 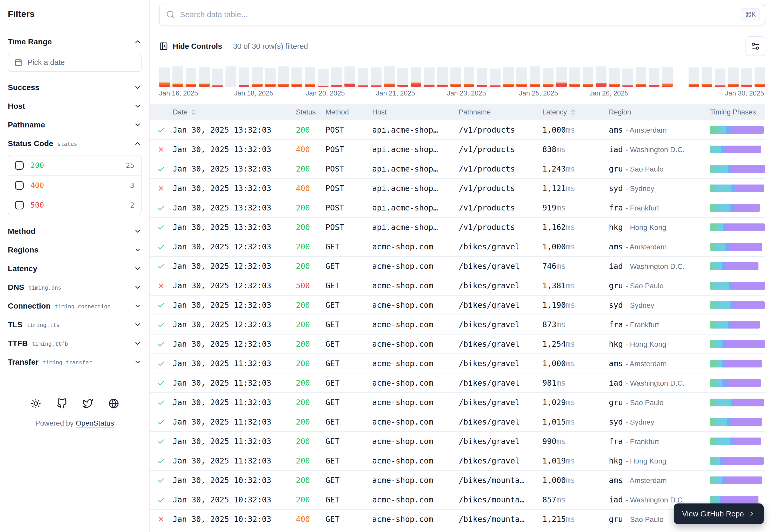 What do you see at coordinates (75, 269) in the screenshot?
I see `sidebar-section-latency: Latency` at bounding box center [75, 269].